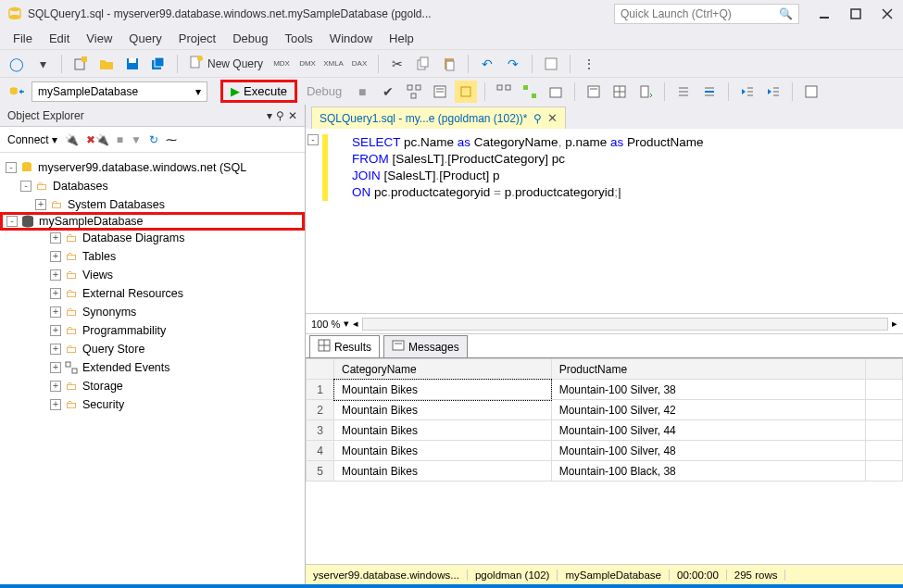 The height and width of the screenshot is (588, 903). Describe the element at coordinates (72, 140) in the screenshot. I see `connect-icon: 🔌` at that location.